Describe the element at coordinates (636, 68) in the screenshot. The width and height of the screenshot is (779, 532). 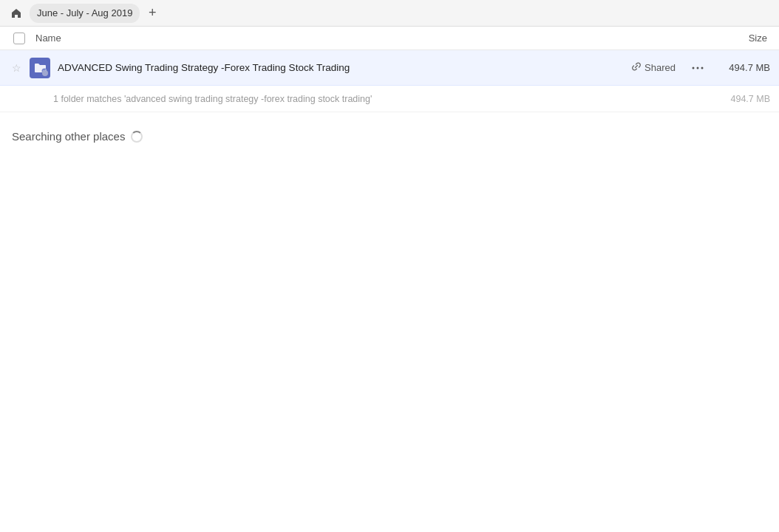
I see `link-icon` at that location.